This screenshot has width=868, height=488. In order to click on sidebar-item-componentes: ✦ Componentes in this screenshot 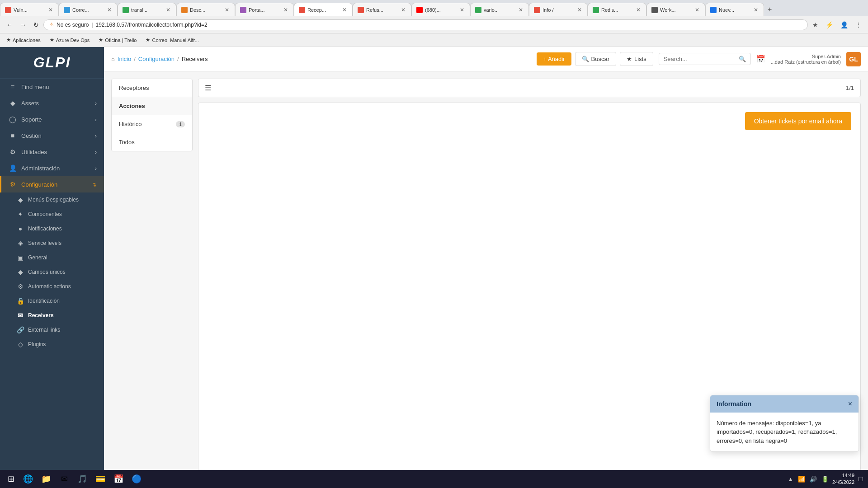, I will do `click(52, 214)`.